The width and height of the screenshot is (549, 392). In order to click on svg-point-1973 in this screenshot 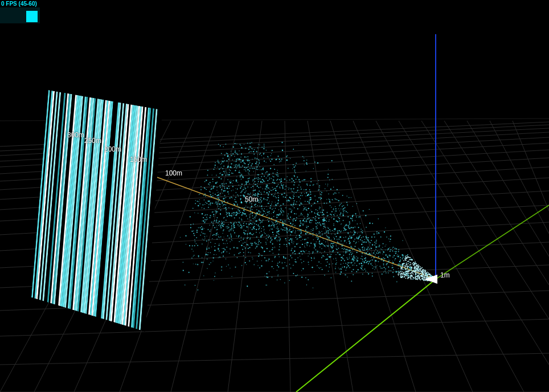, I will do `click(340, 215)`.